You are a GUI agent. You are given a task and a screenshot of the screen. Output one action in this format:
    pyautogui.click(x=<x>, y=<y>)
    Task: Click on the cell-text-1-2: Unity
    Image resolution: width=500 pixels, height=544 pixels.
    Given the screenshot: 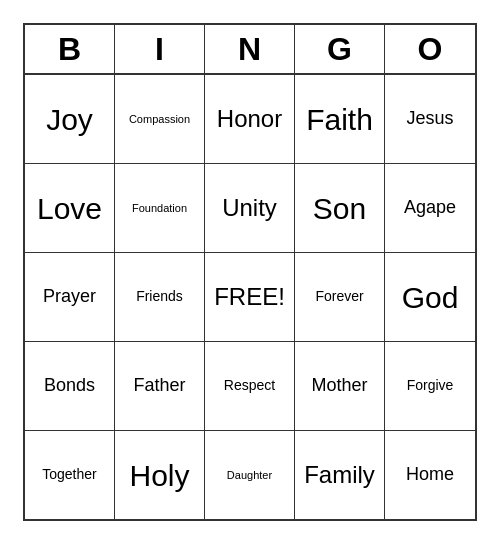 What is the action you would take?
    pyautogui.click(x=250, y=208)
    